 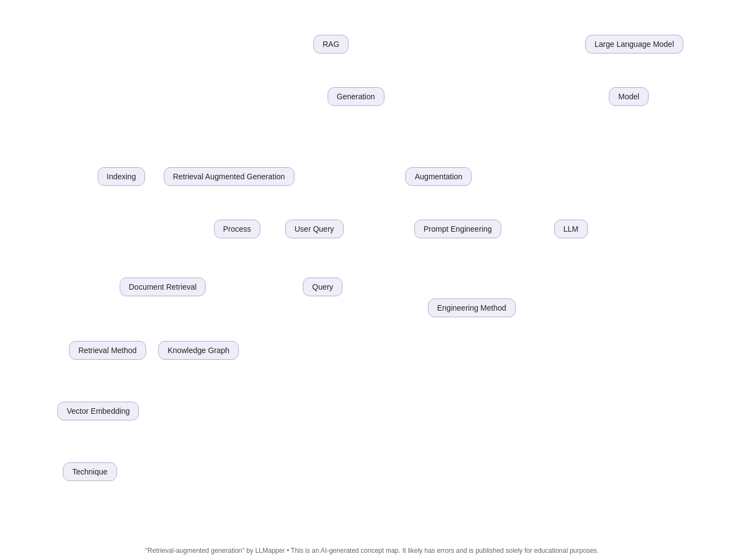 What do you see at coordinates (121, 177) in the screenshot?
I see `node-indexing: Indexing` at bounding box center [121, 177].